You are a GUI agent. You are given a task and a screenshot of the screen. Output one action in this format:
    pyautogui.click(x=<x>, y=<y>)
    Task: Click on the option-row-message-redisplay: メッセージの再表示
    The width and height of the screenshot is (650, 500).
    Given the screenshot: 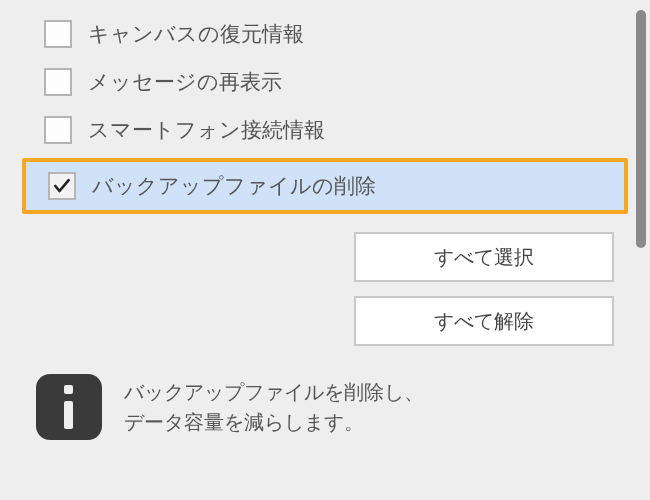 What is the action you would take?
    pyautogui.click(x=325, y=82)
    